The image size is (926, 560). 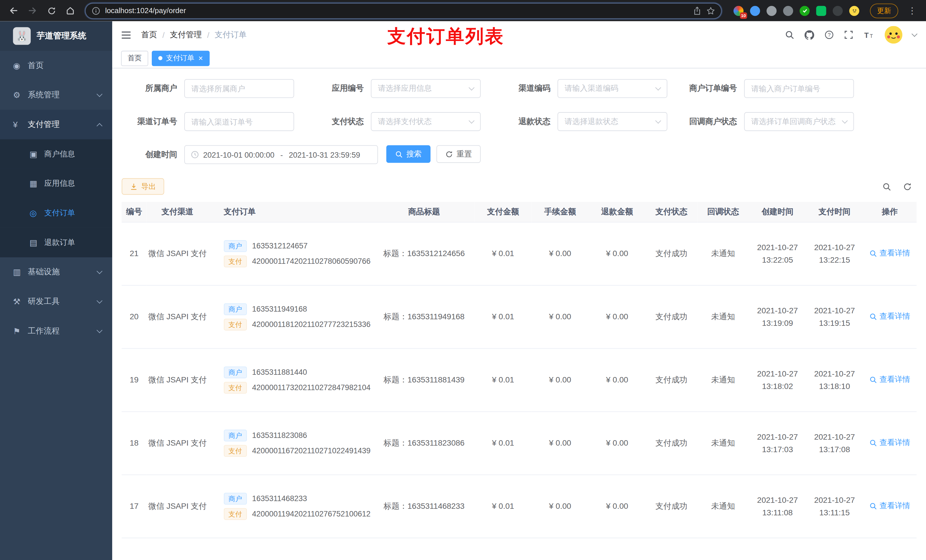 What do you see at coordinates (20, 272) in the screenshot?
I see `monitor-icon: ▥` at bounding box center [20, 272].